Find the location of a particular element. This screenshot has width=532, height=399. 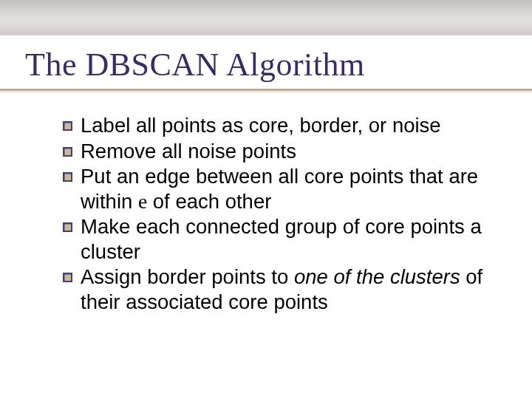

list-item: Put an edge between all core points that… is located at coordinates (277, 189).